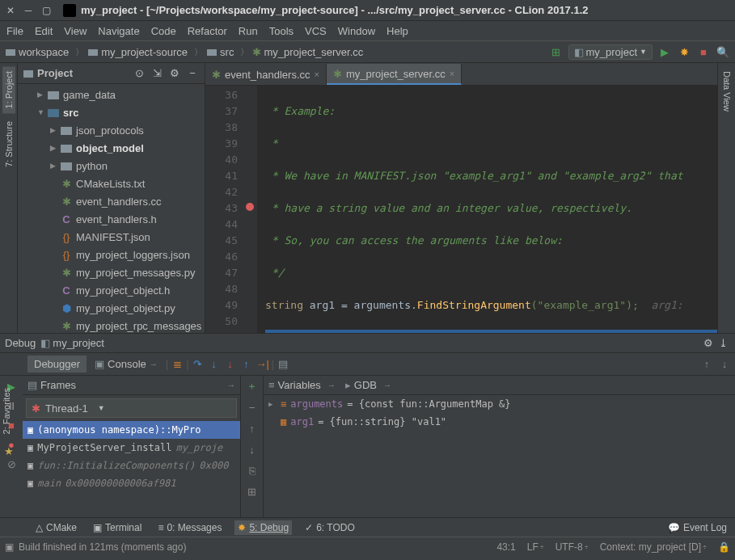  Describe the element at coordinates (6, 411) in the screenshot. I see `tab-favorites: 2: Favorites` at that location.